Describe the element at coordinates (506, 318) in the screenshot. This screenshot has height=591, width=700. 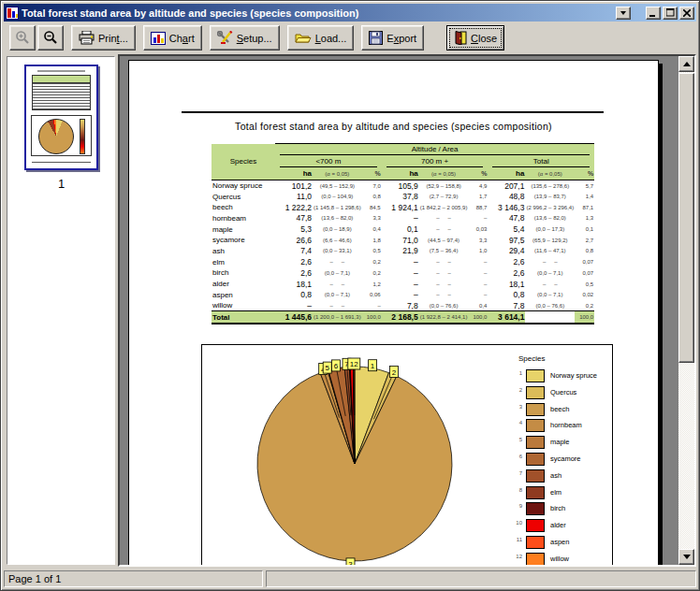
I see `total-value-cell: 3 614,1` at that location.